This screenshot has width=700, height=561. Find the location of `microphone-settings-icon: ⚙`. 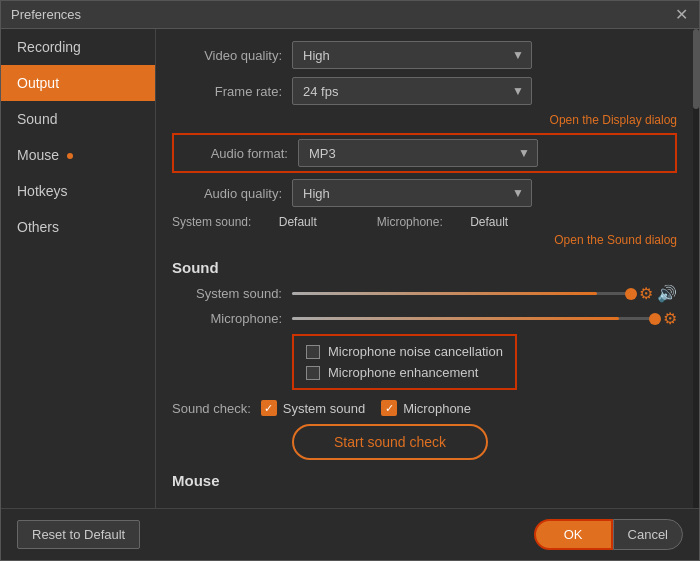

microphone-settings-icon: ⚙ is located at coordinates (670, 318).